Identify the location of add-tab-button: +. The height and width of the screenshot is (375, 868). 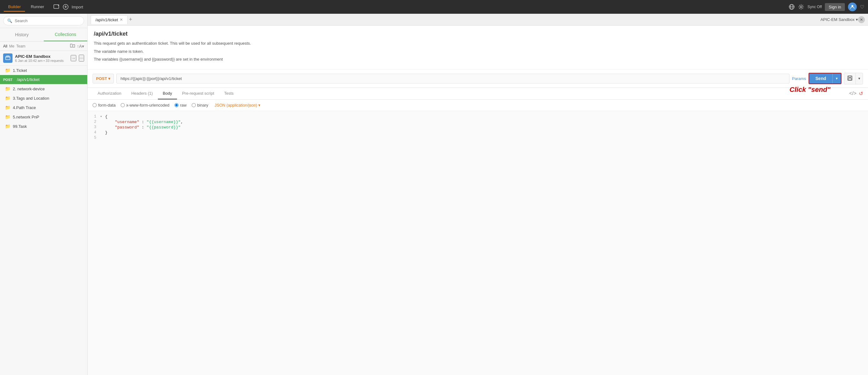
(131, 20).